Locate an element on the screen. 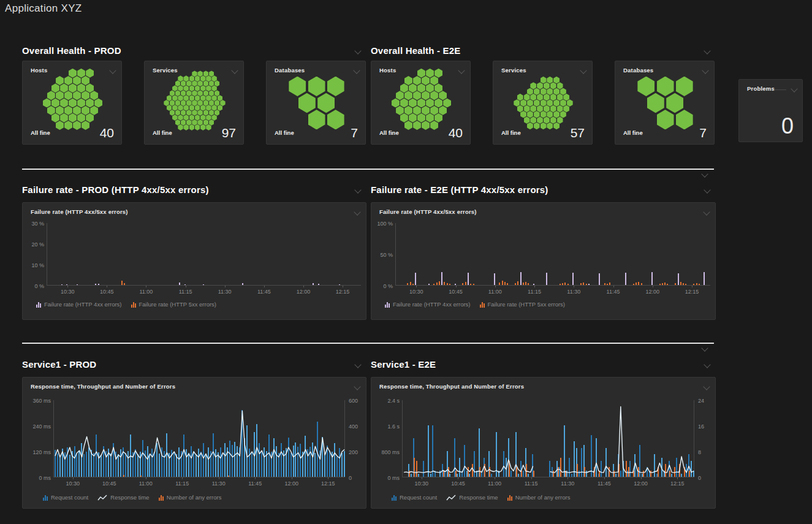 The width and height of the screenshot is (812, 524). chart-tile-service_e2e: Response time, Throughput and Number of … is located at coordinates (543, 442).